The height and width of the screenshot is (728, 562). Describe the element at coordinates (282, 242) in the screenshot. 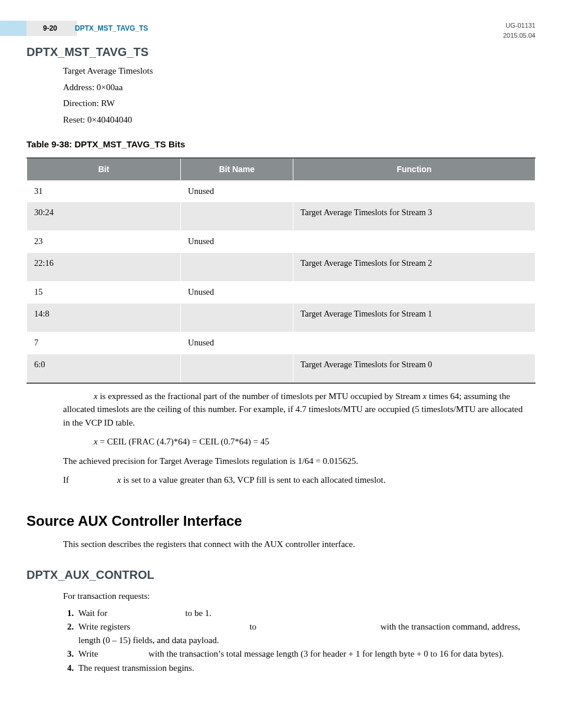

I see `table-row: 23Unused` at that location.